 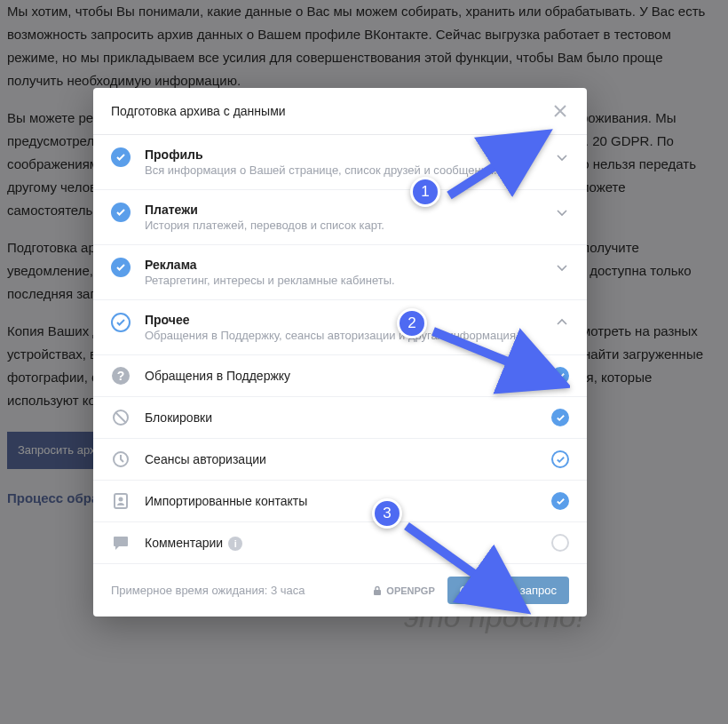 I want to click on comment-icon, so click(x=121, y=543).